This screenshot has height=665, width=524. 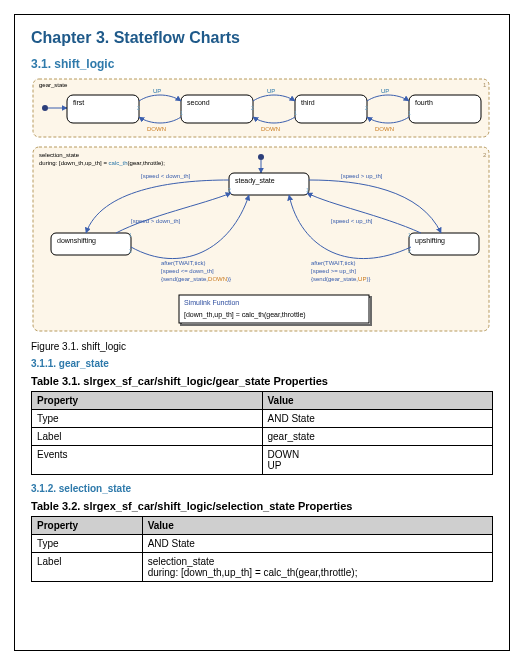 I want to click on after-right-l2: [speed >= up_th], so click(x=334, y=271).